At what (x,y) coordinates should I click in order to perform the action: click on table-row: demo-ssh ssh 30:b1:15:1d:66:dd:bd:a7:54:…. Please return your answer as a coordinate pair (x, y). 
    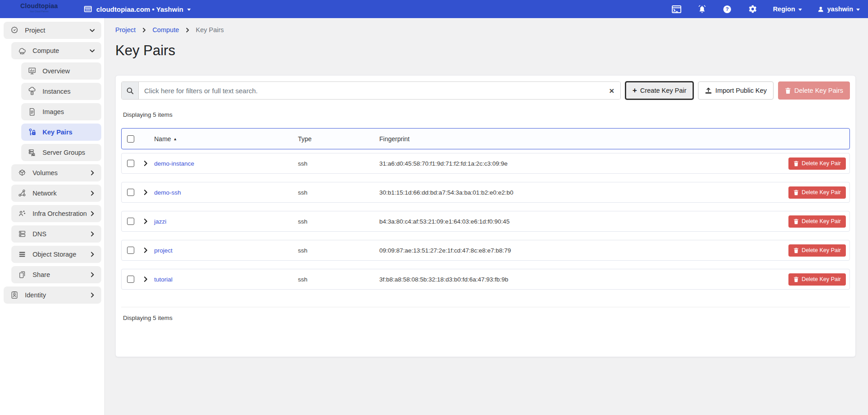
    Looking at the image, I should click on (486, 192).